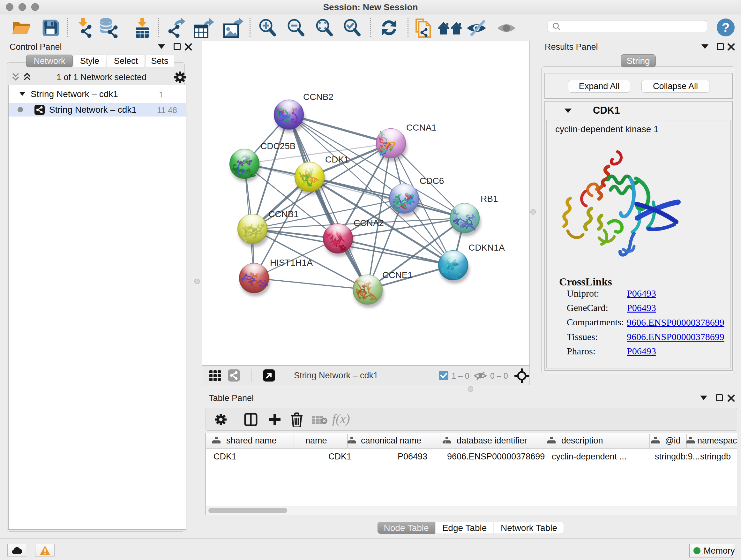 The width and height of the screenshot is (741, 560). Describe the element at coordinates (318, 97) in the screenshot. I see `svg-text: CCNB2` at that location.